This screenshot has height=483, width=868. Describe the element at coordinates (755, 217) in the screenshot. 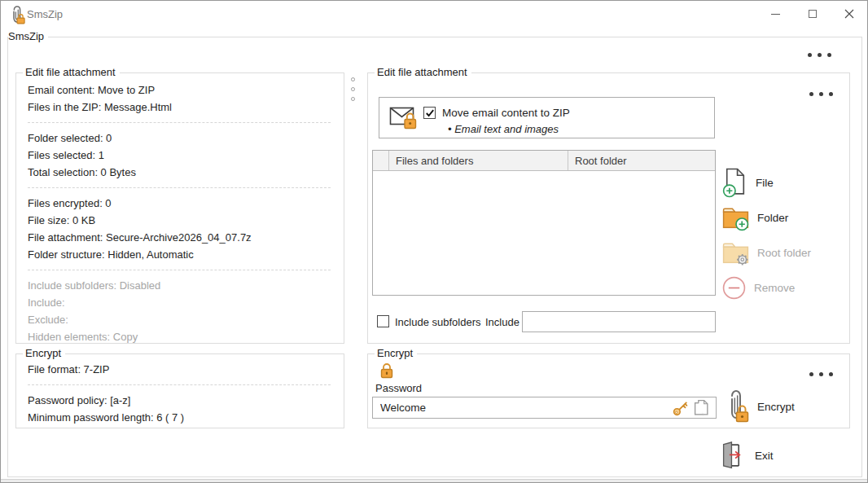

I see `add-folder-button: Folder` at that location.